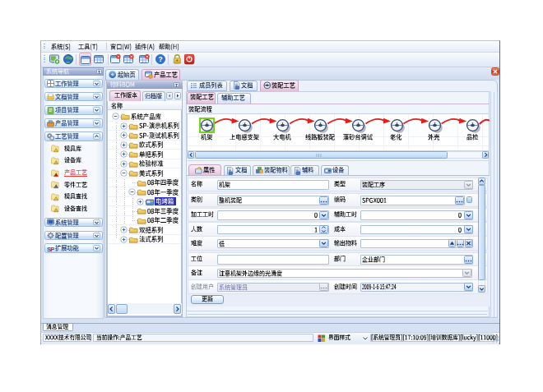 This screenshot has width=543, height=392. Describe the element at coordinates (53, 248) in the screenshot. I see `svg-text: P` at that location.